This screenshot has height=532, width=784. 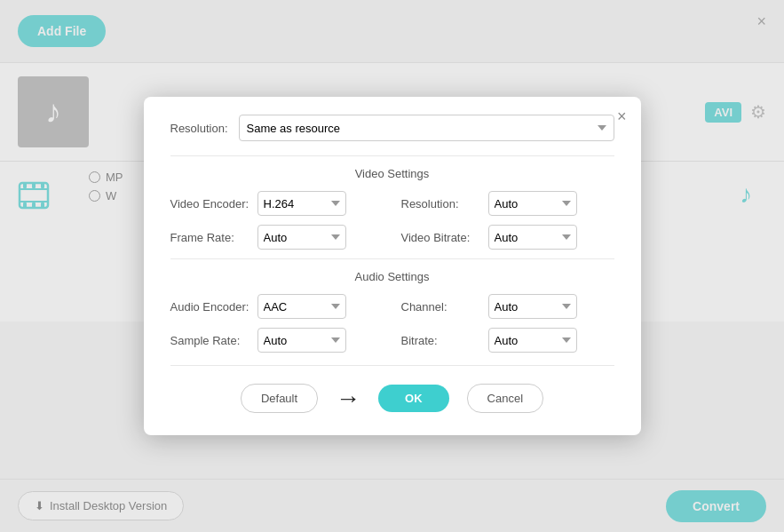 What do you see at coordinates (533, 306) in the screenshot?
I see `channel-select: Auto` at bounding box center [533, 306].